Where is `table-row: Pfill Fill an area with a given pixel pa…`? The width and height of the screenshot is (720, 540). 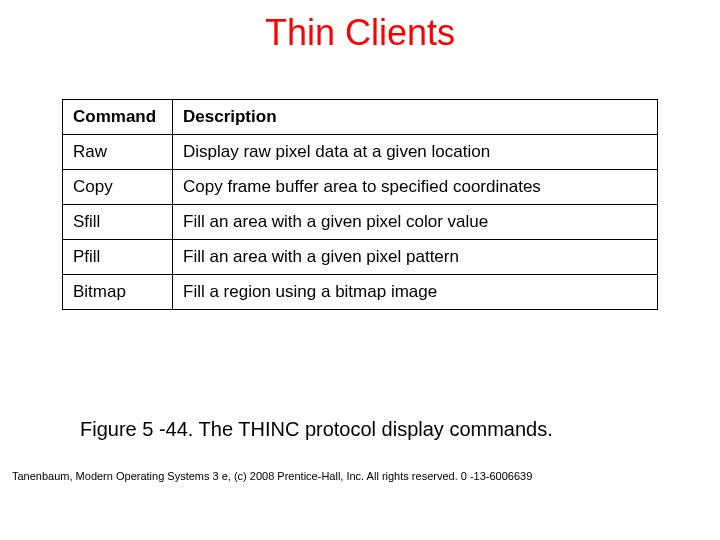
table-row: Pfill Fill an area with a given pixel pa… is located at coordinates (360, 258).